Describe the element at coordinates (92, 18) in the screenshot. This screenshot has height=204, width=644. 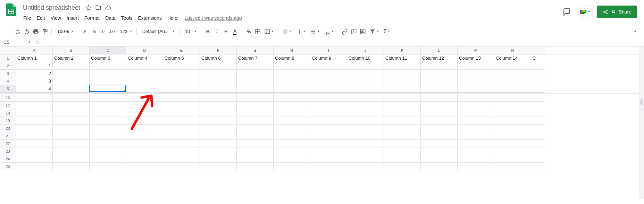
I see `menu-format: Format` at that location.